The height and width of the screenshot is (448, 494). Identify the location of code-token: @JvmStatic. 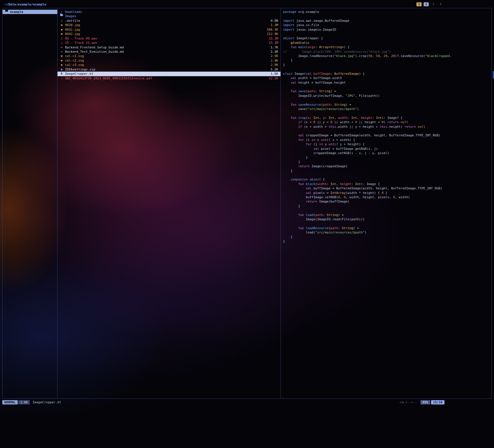
(300, 43).